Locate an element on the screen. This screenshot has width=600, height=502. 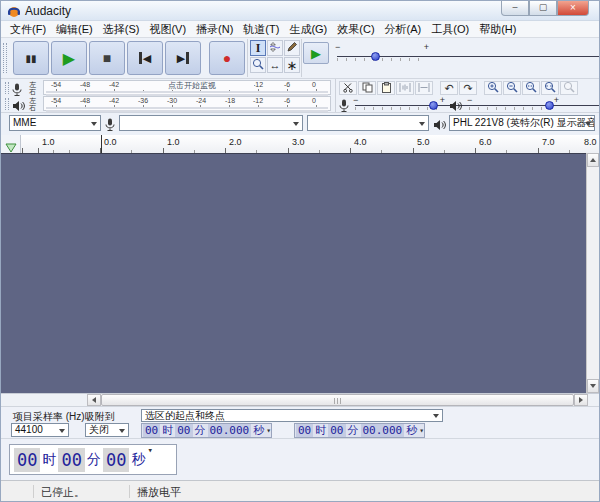
playback-speed-slider: − + is located at coordinates (382, 55).